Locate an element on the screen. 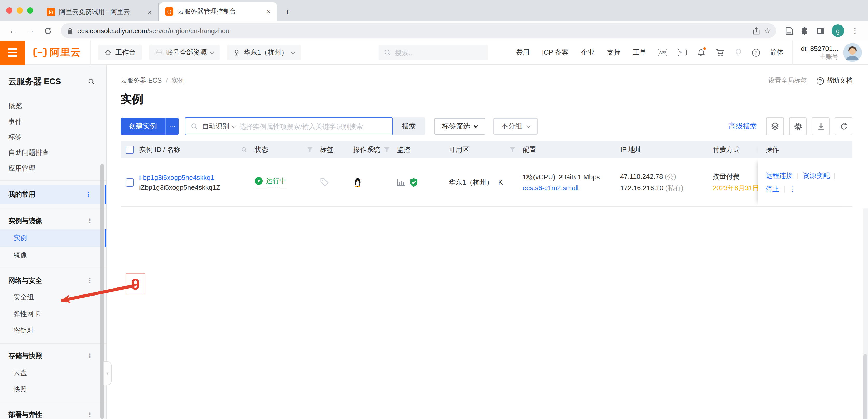 The image size is (868, 419). sidebar-item-snapshots: 快照 is located at coordinates (53, 389).